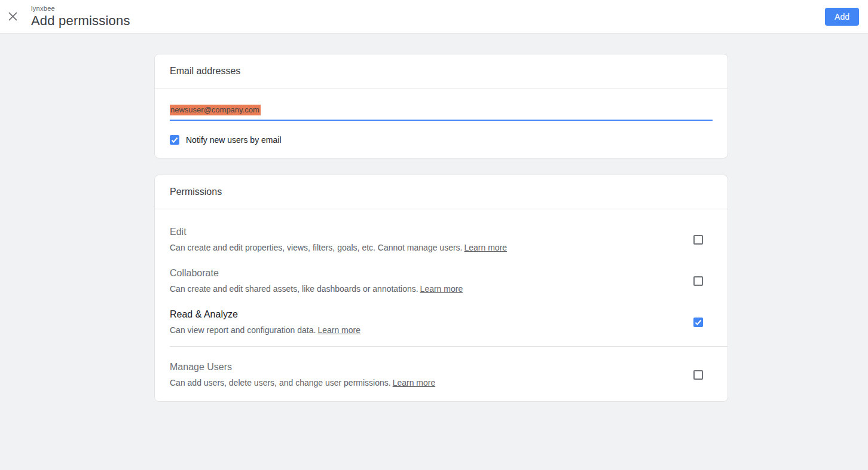 The width and height of the screenshot is (868, 470). I want to click on permission-description: Can add users, delete users, and change …, so click(432, 383).